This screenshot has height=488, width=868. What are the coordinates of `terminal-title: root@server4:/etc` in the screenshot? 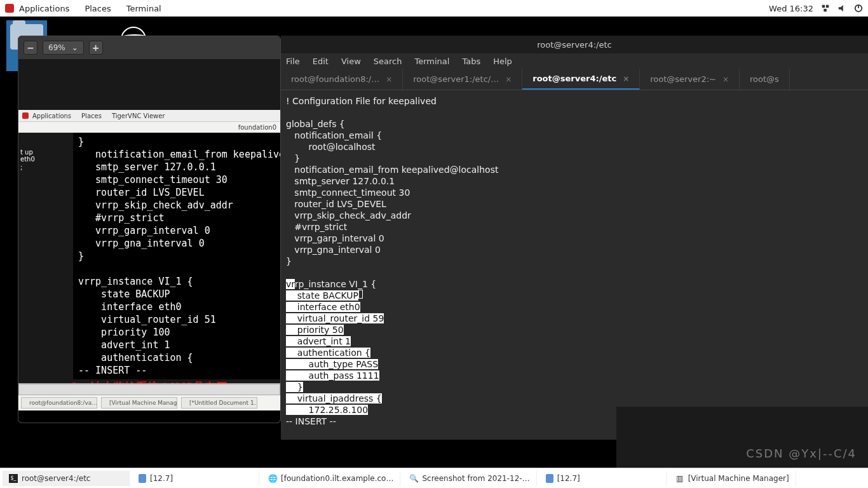 It's located at (574, 44).